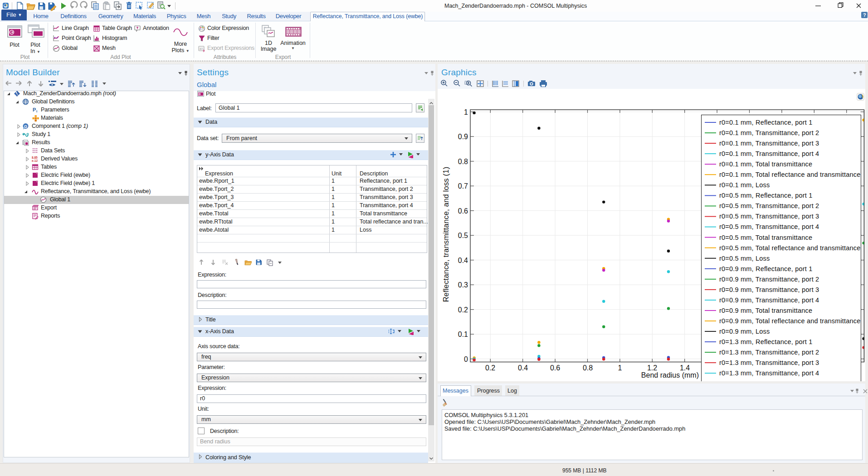  Describe the element at coordinates (201, 49) in the screenshot. I see `svg-text: a=` at that location.